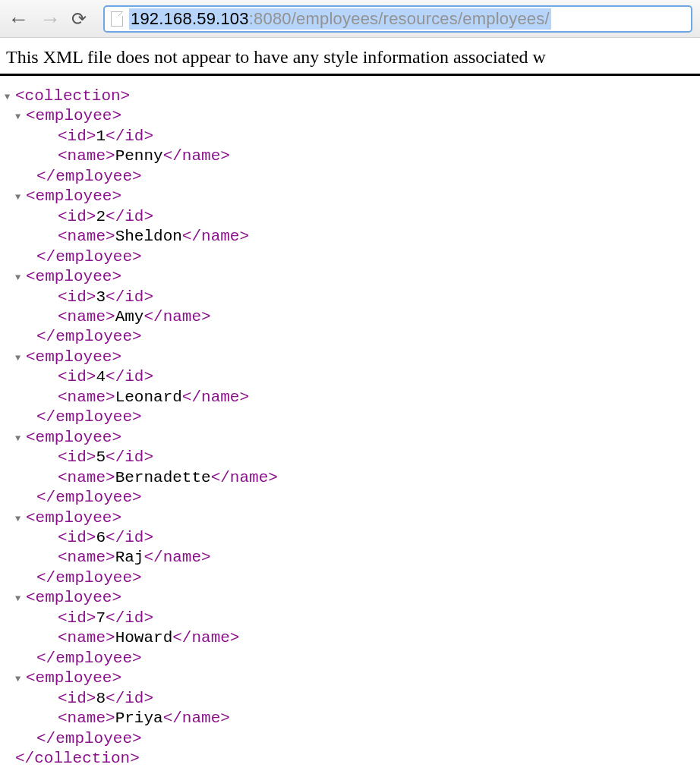 The width and height of the screenshot is (700, 777). Describe the element at coordinates (163, 478) in the screenshot. I see `name-value: Bernadette` at that location.